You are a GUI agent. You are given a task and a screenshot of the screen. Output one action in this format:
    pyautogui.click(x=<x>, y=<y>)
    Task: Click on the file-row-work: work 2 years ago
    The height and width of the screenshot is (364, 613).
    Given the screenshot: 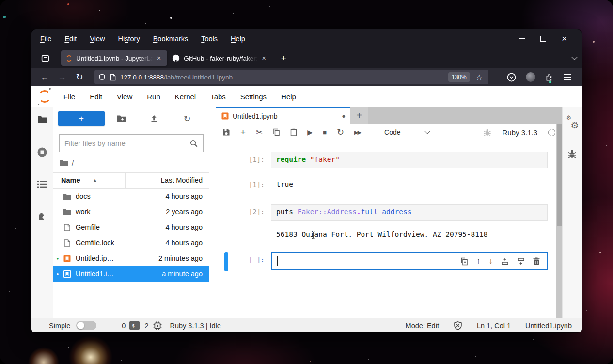 What is the action you would take?
    pyautogui.click(x=131, y=212)
    